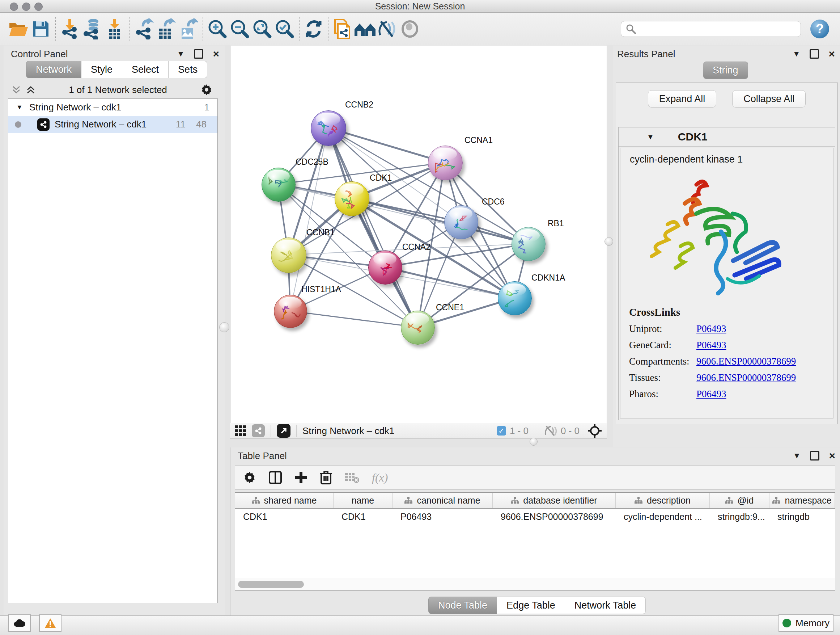 The height and width of the screenshot is (635, 840). Describe the element at coordinates (595, 431) in the screenshot. I see `crosshair-icon` at that location.